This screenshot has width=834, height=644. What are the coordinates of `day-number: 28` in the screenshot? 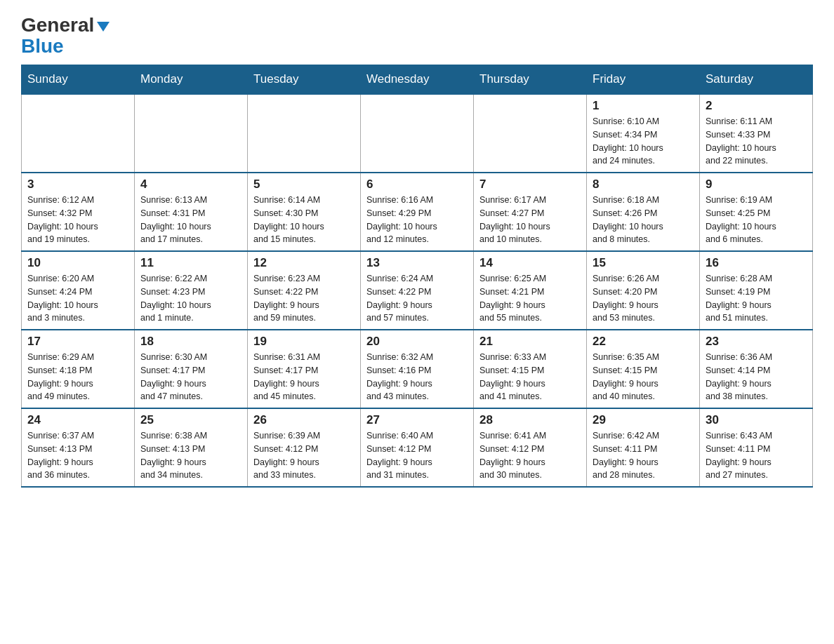 It's located at (530, 420).